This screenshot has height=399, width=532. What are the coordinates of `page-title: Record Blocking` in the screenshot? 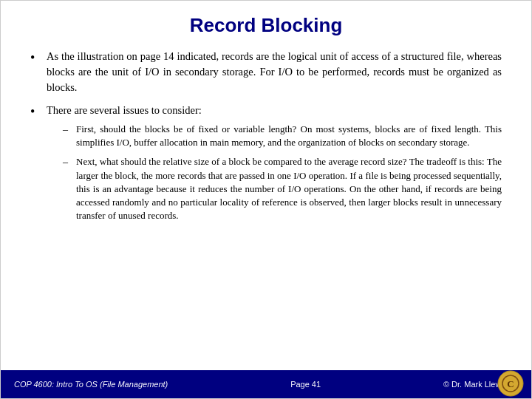 It's located at (266, 25).